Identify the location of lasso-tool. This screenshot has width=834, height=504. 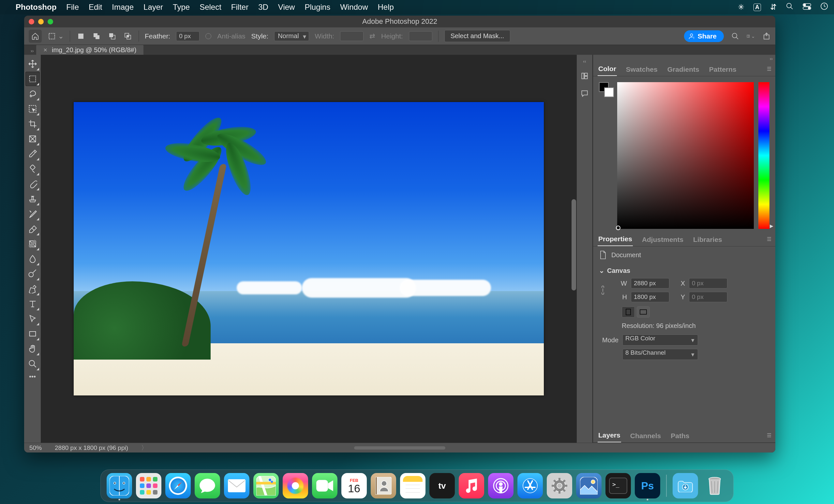
(32, 94).